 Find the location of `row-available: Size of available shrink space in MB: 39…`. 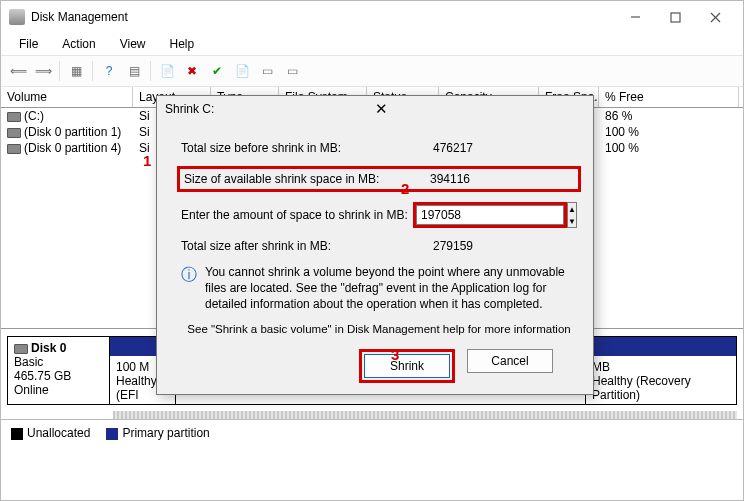

row-available: Size of available shrink space in MB: 39… is located at coordinates (379, 179).